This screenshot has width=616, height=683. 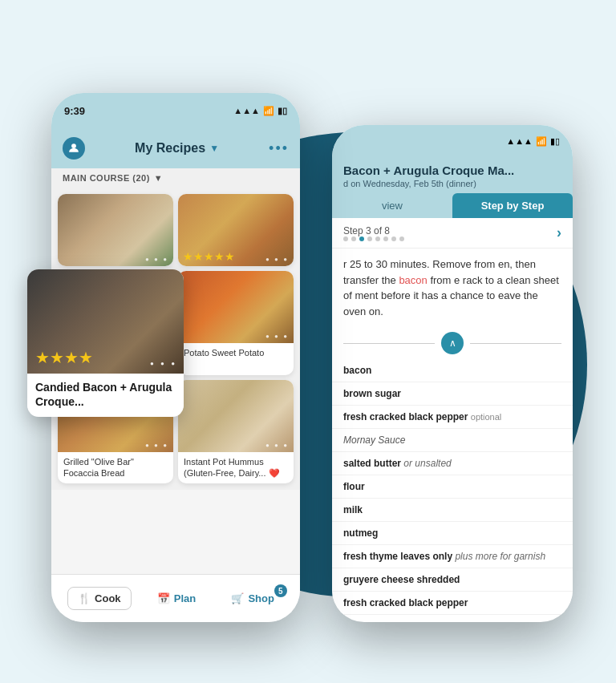 I want to click on tab-step-by-step: Step by Step, so click(x=513, y=205).